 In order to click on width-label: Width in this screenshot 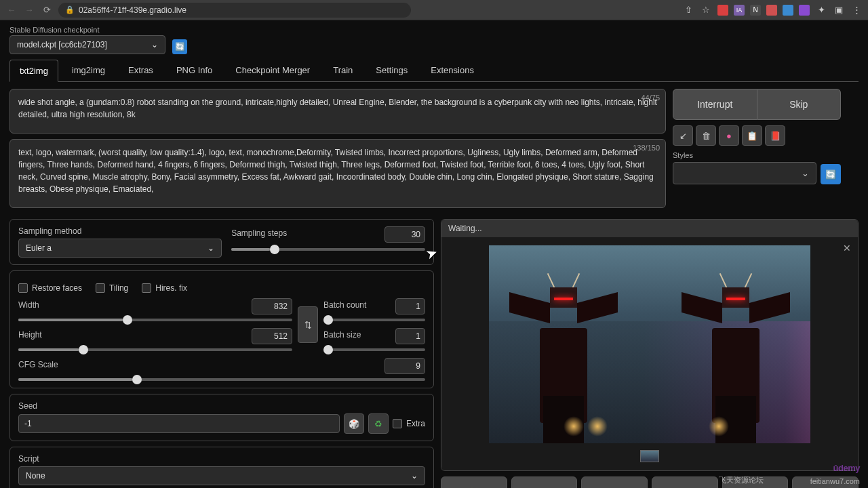, I will do `click(28, 305)`.